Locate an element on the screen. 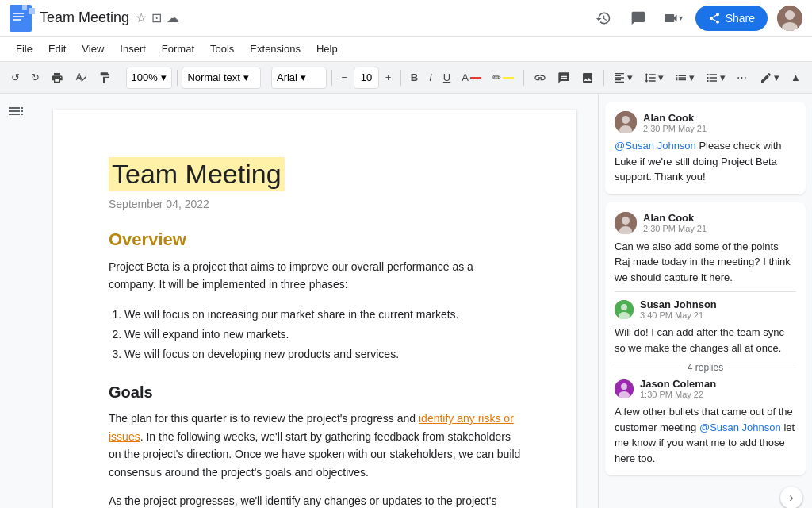 This screenshot has height=508, width=812. italic-button: I is located at coordinates (431, 78).